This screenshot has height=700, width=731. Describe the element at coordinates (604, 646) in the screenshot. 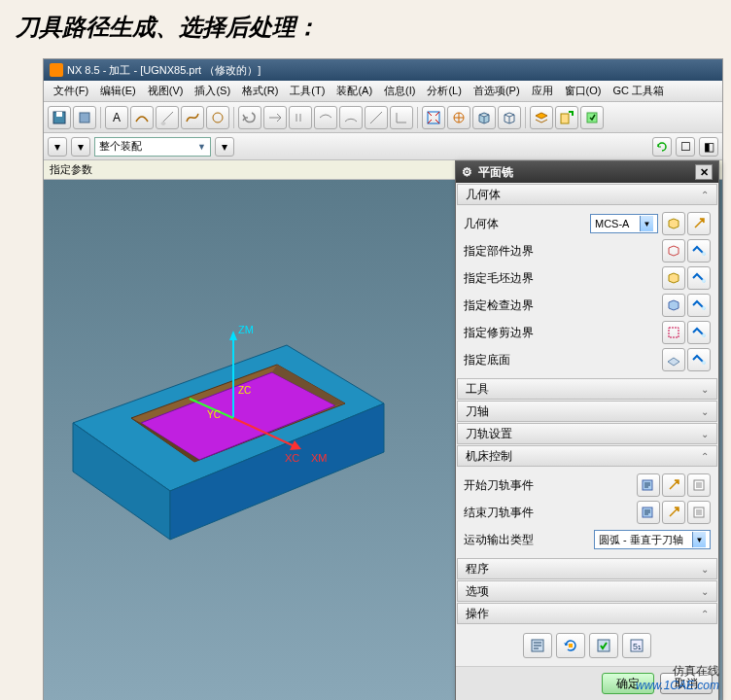

I see `verify-path-icon` at that location.